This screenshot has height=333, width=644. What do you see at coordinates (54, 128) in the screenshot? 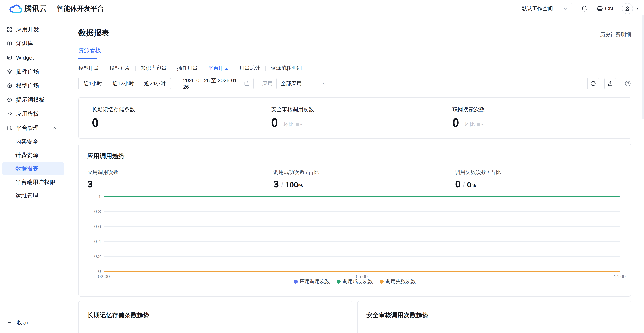
I see `chevron-up-icon` at bounding box center [54, 128].